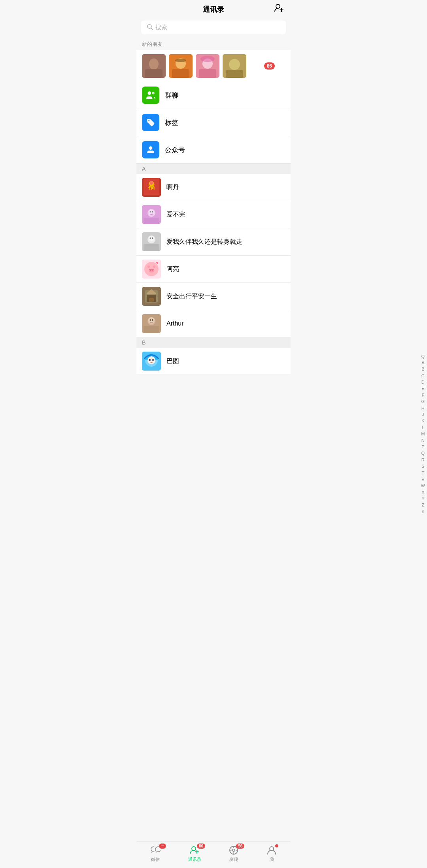  What do you see at coordinates (214, 122) in the screenshot?
I see `feature-tags: 标签` at bounding box center [214, 122].